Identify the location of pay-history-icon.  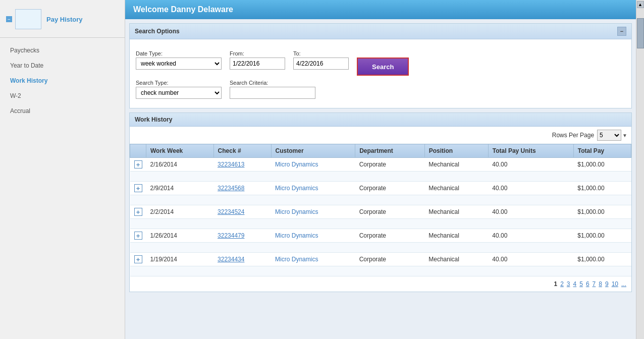
(28, 19).